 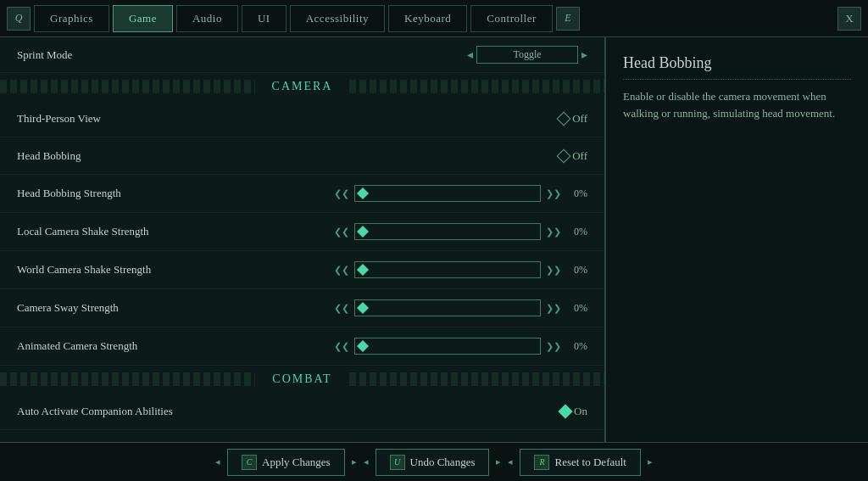 What do you see at coordinates (302, 119) in the screenshot?
I see `third-person-view-row: Third-Person View Off` at bounding box center [302, 119].